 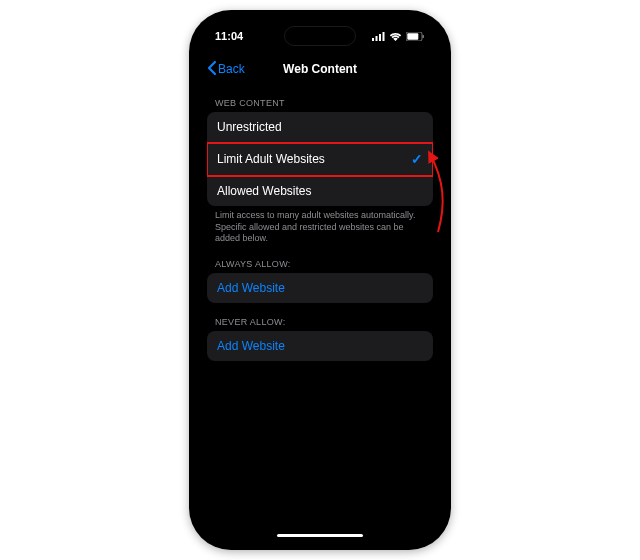 What do you see at coordinates (264, 191) in the screenshot?
I see `option-allowed-websites-label: Allowed Websites` at bounding box center [264, 191].